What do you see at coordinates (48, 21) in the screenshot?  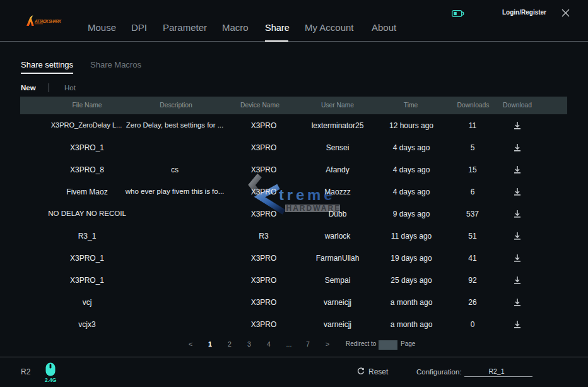 I see `svg-text: ATTACK SHARK` at bounding box center [48, 21].